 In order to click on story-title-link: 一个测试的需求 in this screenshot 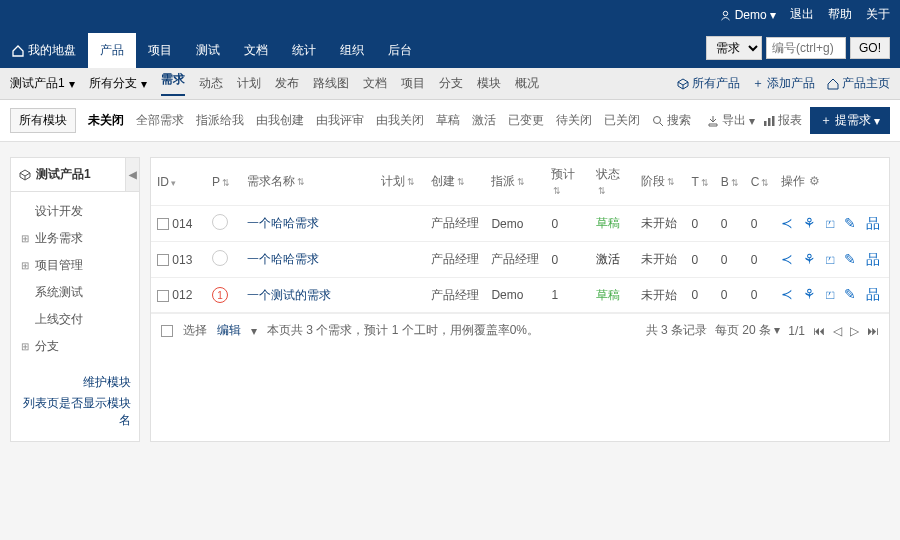, I will do `click(308, 296)`.